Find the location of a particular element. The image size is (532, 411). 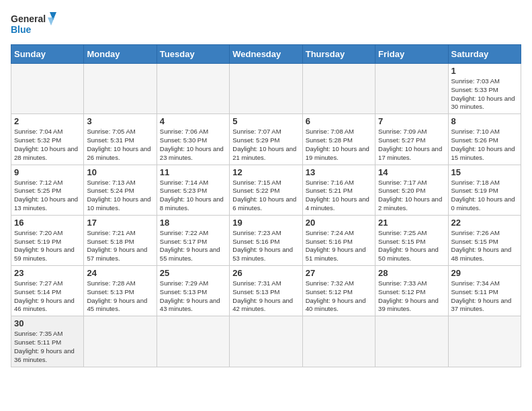

day-number: 12 is located at coordinates (266, 172).